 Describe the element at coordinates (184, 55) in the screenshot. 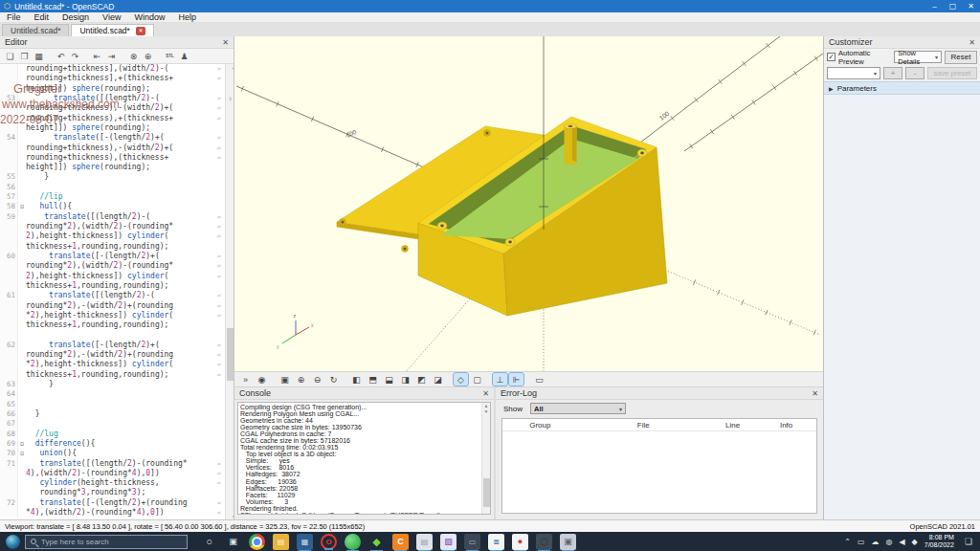

I see `print-icon: ♟` at that location.